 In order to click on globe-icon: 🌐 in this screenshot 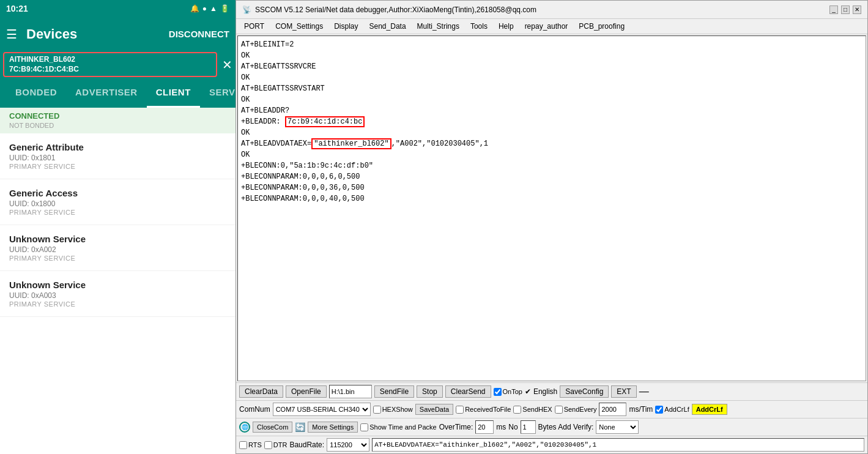, I will do `click(245, 427)`.